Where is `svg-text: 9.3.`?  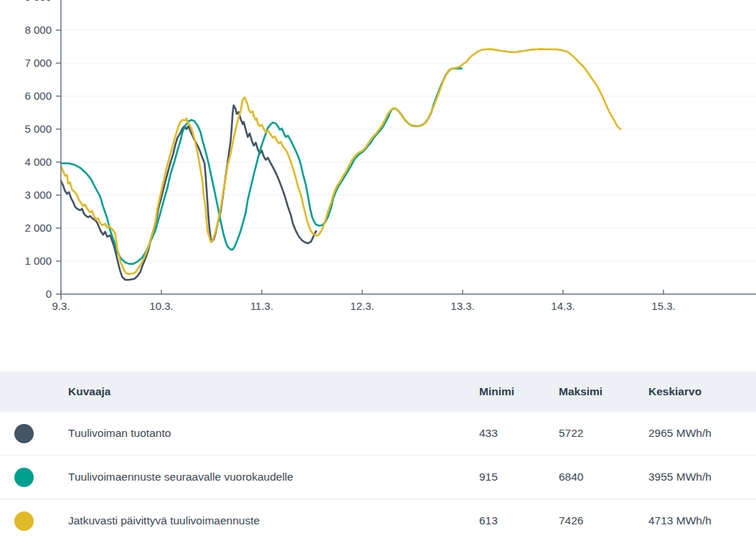
svg-text: 9.3. is located at coordinates (60, 306).